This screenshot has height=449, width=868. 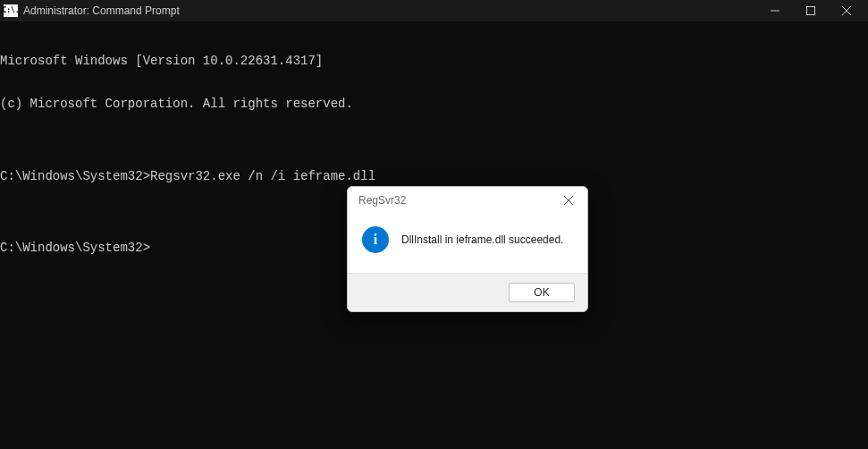 What do you see at coordinates (811, 11) in the screenshot?
I see `maximize-button` at bounding box center [811, 11].